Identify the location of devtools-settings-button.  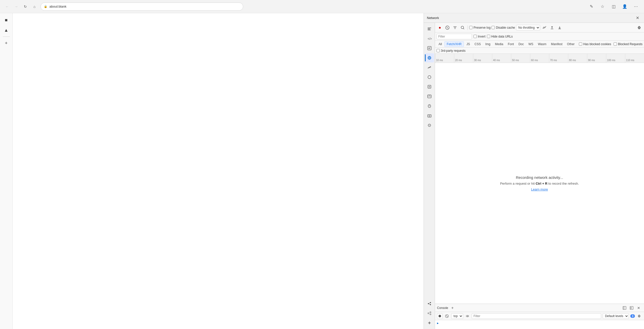
(639, 28).